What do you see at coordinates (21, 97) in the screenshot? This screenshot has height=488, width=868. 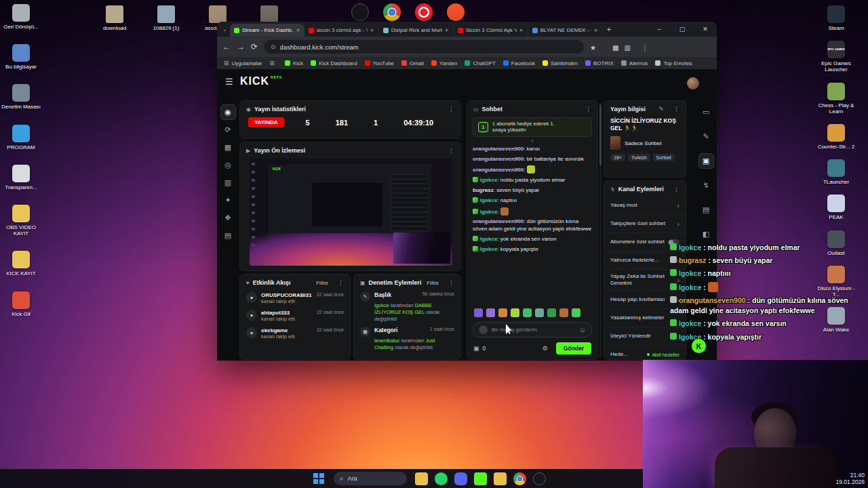 I see `control-panel-icon: Denetim Masası` at bounding box center [21, 97].